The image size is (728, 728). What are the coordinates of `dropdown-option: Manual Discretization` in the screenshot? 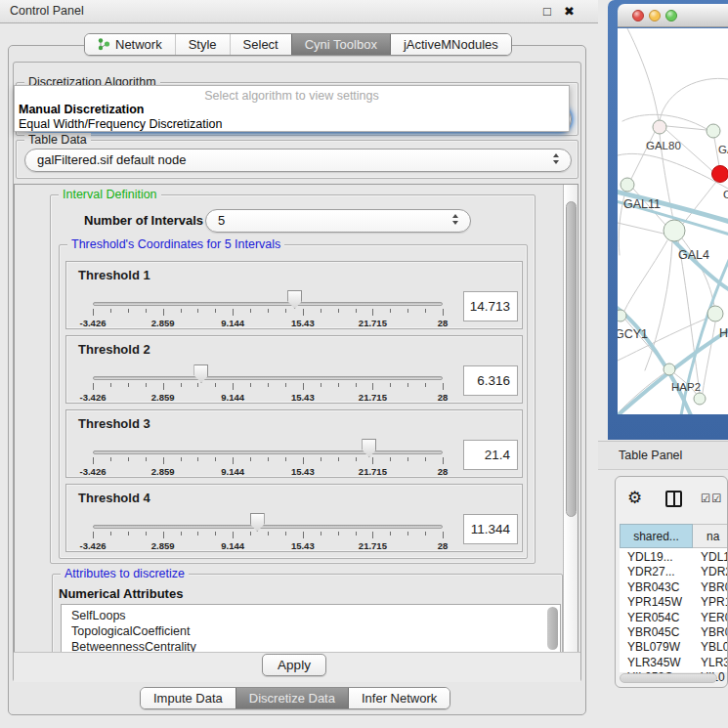 It's located at (82, 109).